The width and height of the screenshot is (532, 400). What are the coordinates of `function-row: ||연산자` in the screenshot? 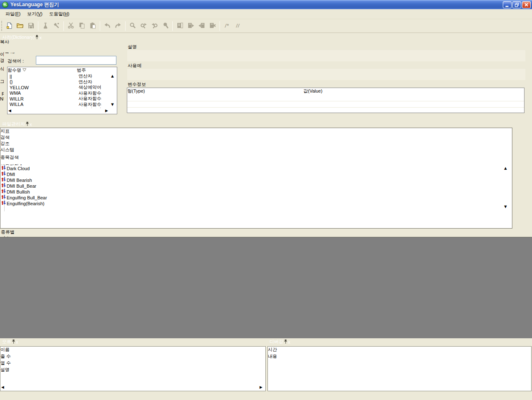 It's located at (59, 76).